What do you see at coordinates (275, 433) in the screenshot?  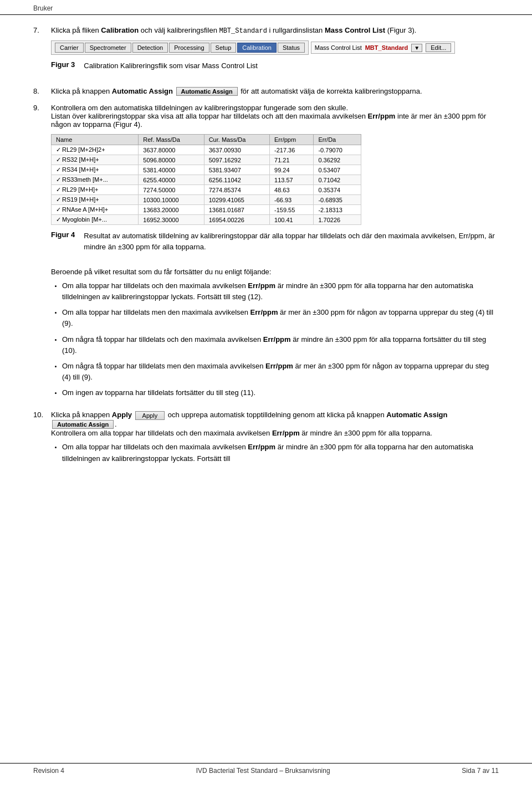 I see `section-10-kontrollera: Kontrollera om alla toppar har tilldelat…` at bounding box center [275, 433].